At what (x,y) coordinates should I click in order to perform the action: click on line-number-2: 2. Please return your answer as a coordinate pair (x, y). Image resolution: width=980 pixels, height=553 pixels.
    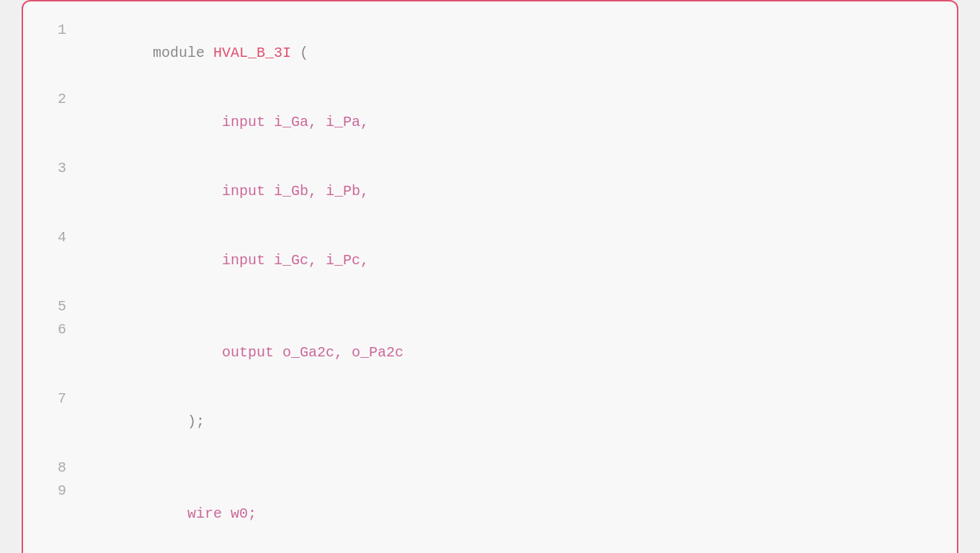
    Looking at the image, I should click on (56, 99).